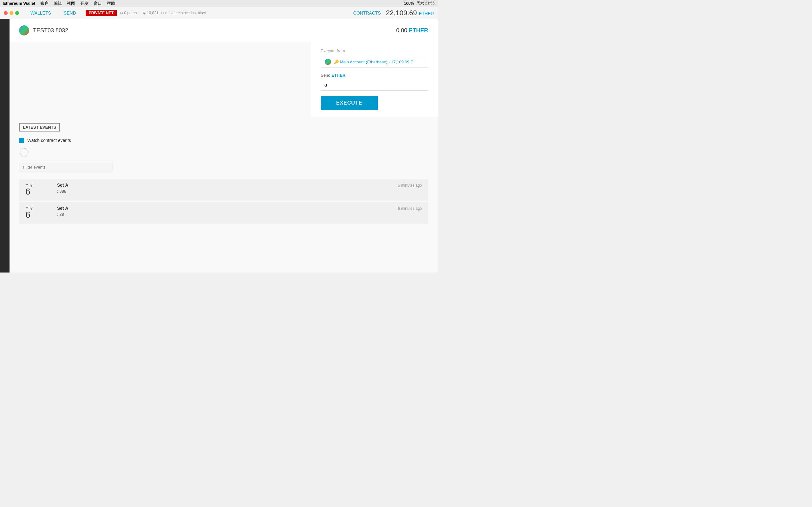 This screenshot has width=812, height=507. I want to click on event-date-1: May 6, so click(38, 213).